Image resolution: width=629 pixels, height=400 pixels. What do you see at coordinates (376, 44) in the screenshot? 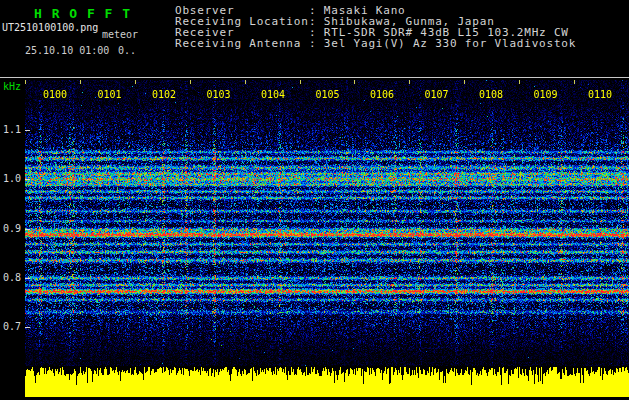
I see `station-field-row: Receiving Antenna: 3el Yagi(V) Az 330 fo…` at bounding box center [376, 44].